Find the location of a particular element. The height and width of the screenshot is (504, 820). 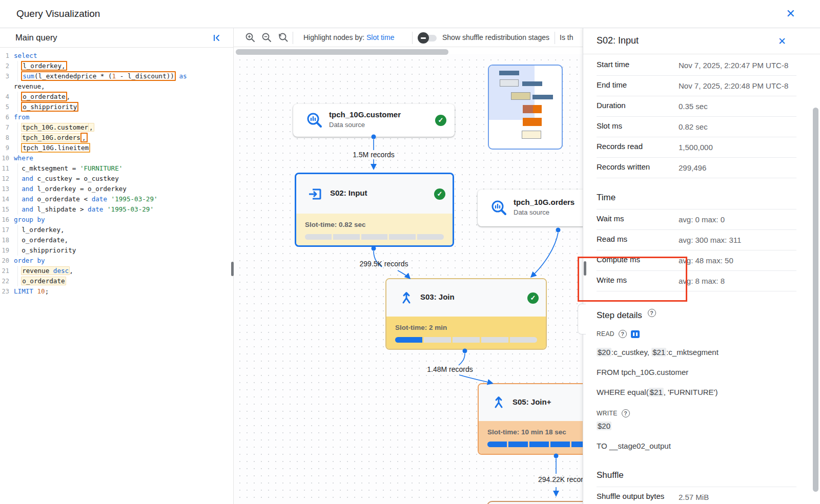

step-line: $20 is located at coordinates (696, 426).